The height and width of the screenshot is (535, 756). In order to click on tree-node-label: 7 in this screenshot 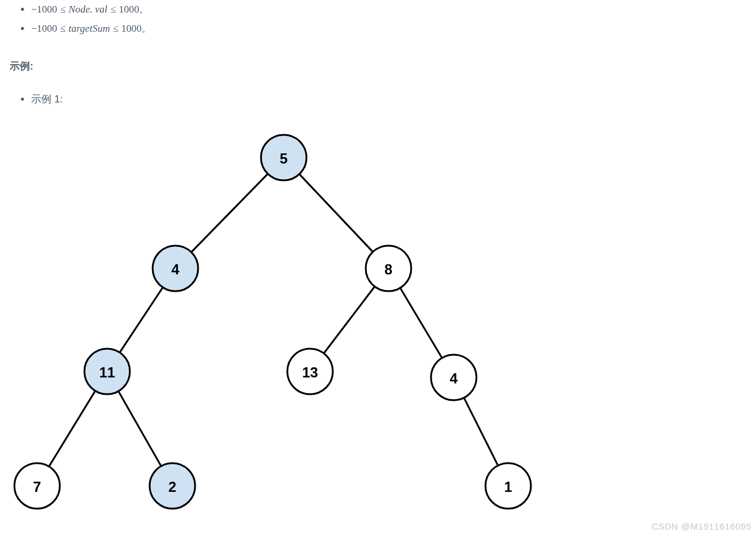, I will do `click(37, 486)`.